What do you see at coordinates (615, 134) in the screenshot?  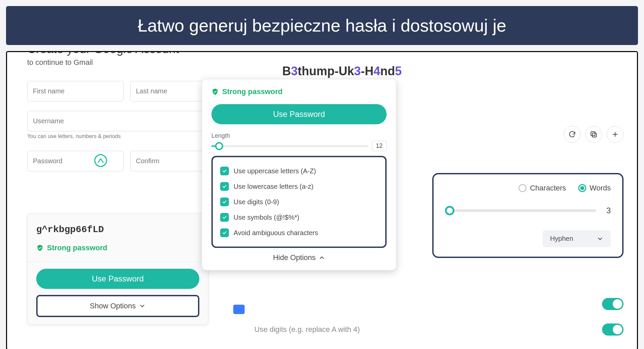 I see `plus-icon` at bounding box center [615, 134].